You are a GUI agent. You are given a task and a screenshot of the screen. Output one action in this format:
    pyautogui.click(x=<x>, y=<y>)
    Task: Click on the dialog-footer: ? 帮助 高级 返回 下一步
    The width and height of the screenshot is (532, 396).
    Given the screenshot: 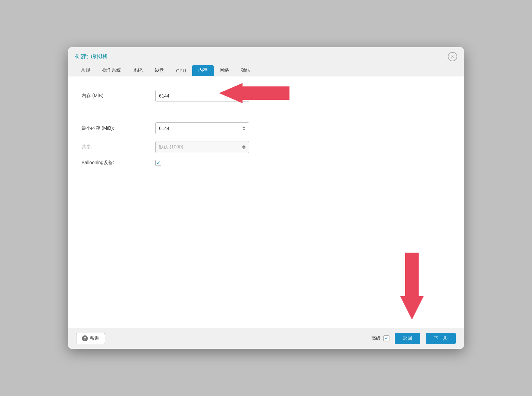 What is the action you would take?
    pyautogui.click(x=266, y=338)
    